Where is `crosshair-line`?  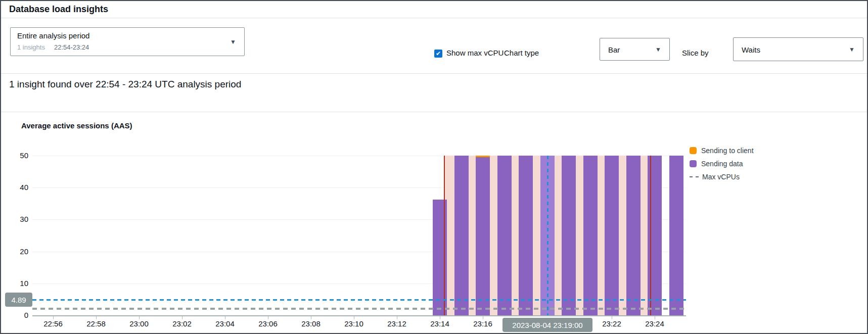 crosshair-line is located at coordinates (548, 235).